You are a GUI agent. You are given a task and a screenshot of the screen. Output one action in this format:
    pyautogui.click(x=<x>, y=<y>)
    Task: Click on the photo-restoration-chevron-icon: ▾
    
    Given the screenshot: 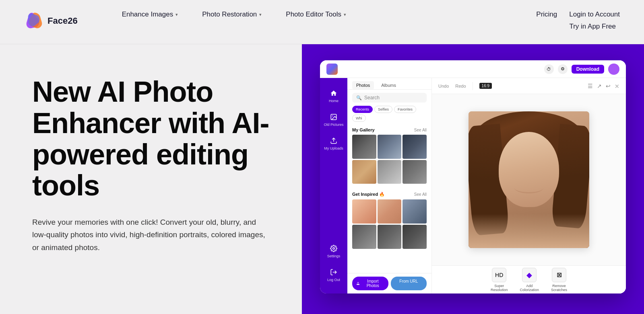 What is the action you would take?
    pyautogui.click(x=260, y=14)
    